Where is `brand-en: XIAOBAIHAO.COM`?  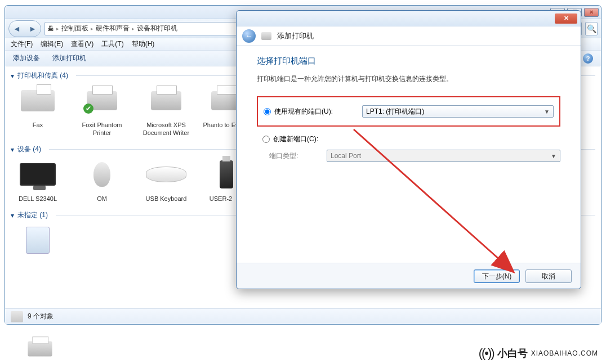 brand-en: XIAOBAIHAO.COM is located at coordinates (564, 353).